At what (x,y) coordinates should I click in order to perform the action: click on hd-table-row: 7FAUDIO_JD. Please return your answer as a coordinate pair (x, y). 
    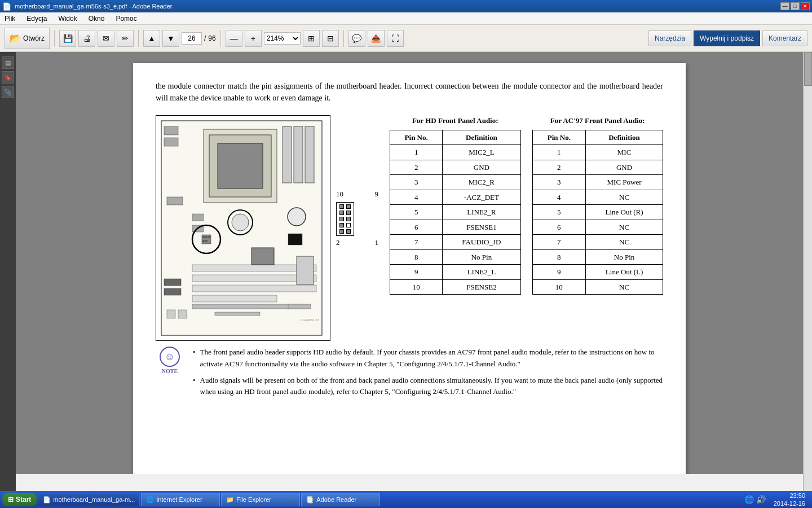
    Looking at the image, I should click on (456, 243).